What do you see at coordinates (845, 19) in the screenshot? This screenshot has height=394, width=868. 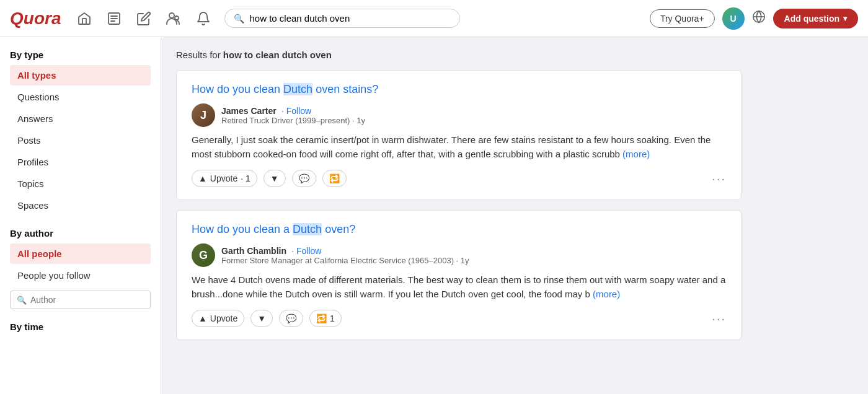 I see `chevron-down-icon: ▾` at bounding box center [845, 19].